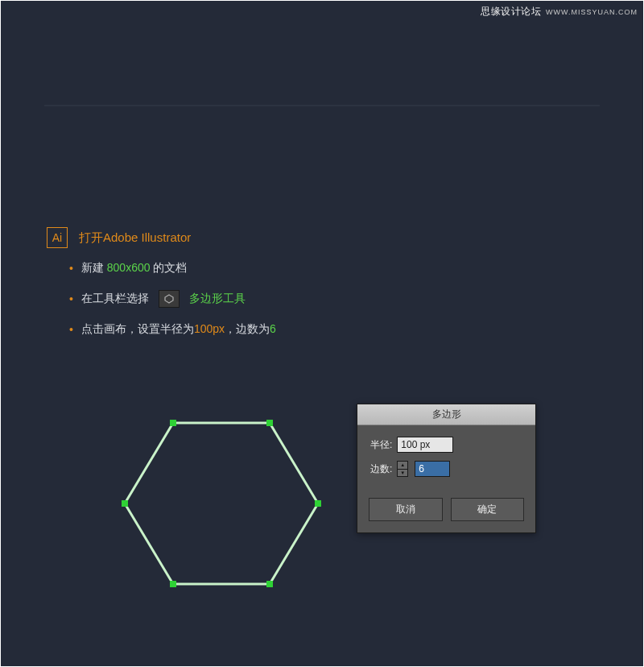  What do you see at coordinates (406, 509) in the screenshot?
I see `cancel-button: 取消` at bounding box center [406, 509].